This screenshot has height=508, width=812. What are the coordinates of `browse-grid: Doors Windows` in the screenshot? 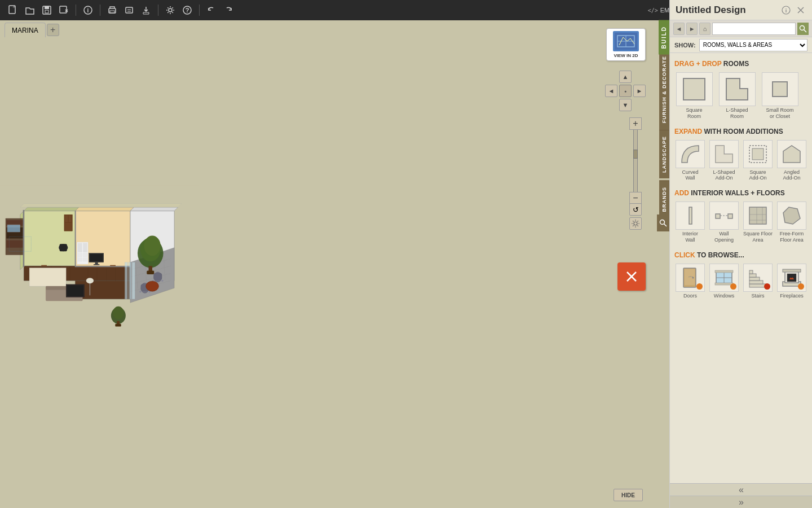 It's located at (741, 281).